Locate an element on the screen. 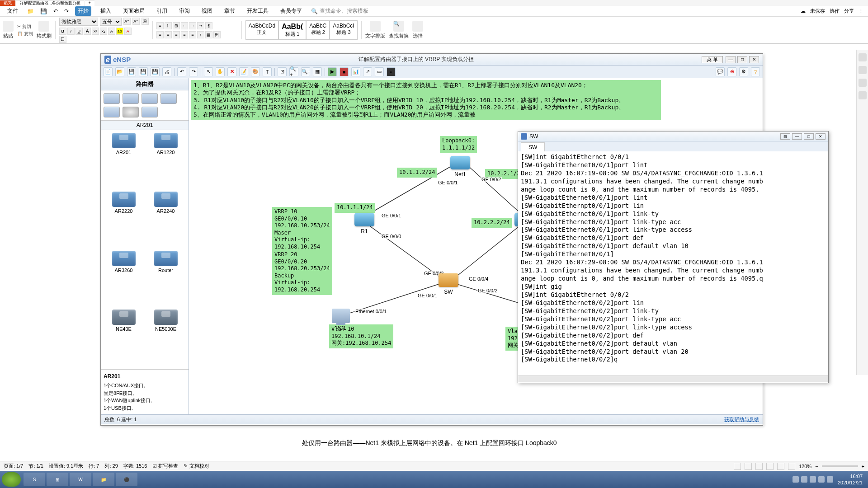 The height and width of the screenshot is (488, 868). settings-icon: ⚙ is located at coordinates (744, 72).